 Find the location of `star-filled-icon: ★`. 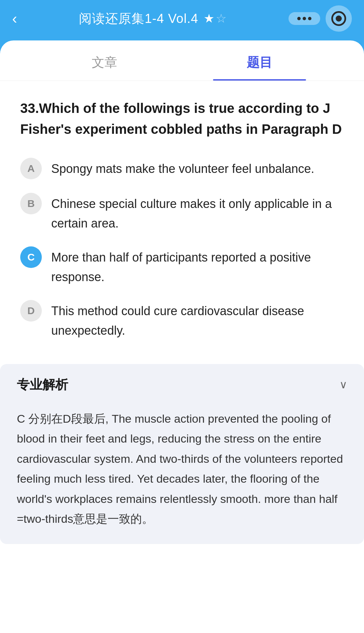

star-filled-icon: ★ is located at coordinates (209, 19).